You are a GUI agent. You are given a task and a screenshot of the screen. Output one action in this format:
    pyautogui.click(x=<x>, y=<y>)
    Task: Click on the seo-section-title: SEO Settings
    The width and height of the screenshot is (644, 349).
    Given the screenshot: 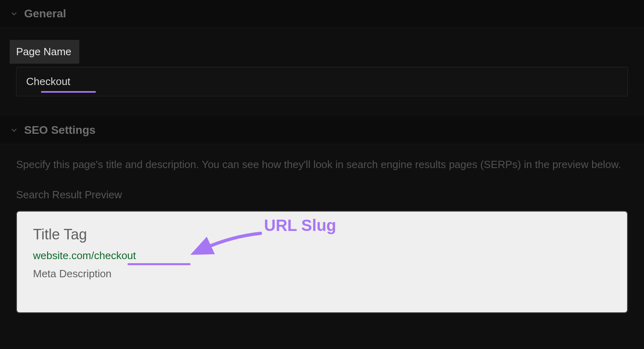 What is the action you would take?
    pyautogui.click(x=60, y=130)
    